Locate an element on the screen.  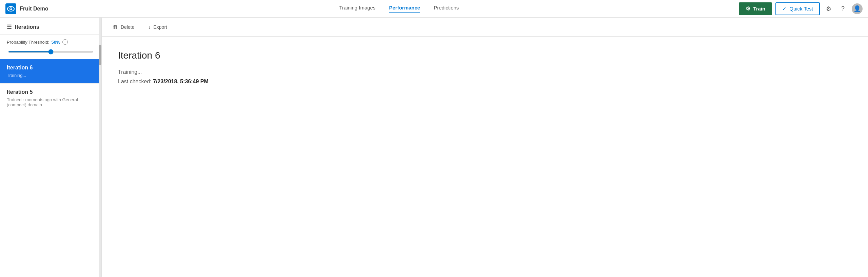
iteration-5-title: Iteration 5 is located at coordinates (51, 92).